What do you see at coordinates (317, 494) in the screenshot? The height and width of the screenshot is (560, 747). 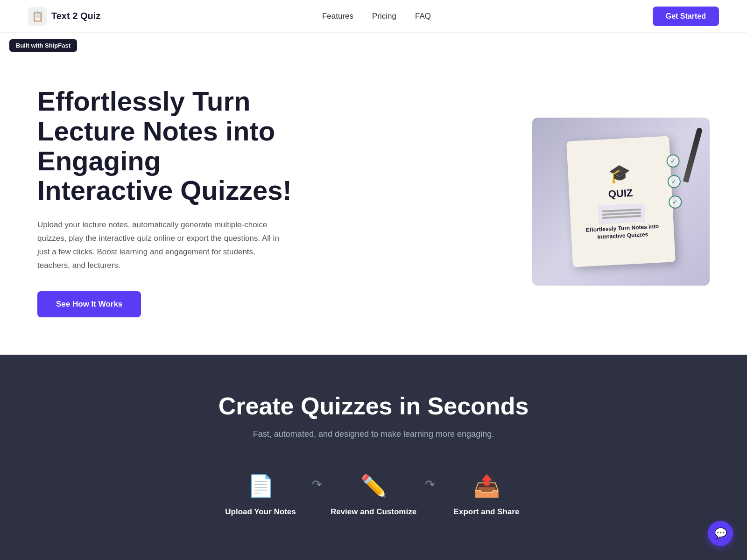 I see `arrow-1: ↷` at bounding box center [317, 494].